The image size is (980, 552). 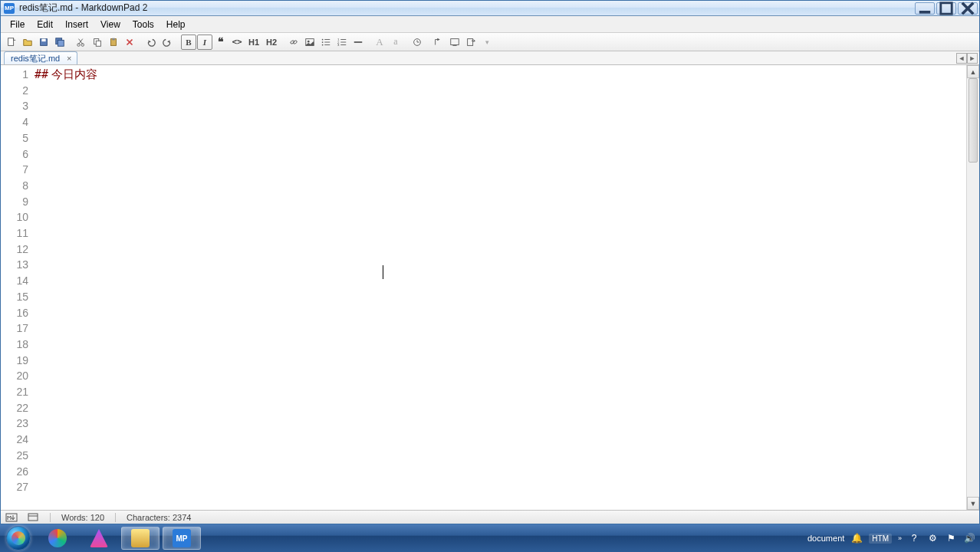 I want to click on tab-nav: ◄ ►, so click(x=967, y=58).